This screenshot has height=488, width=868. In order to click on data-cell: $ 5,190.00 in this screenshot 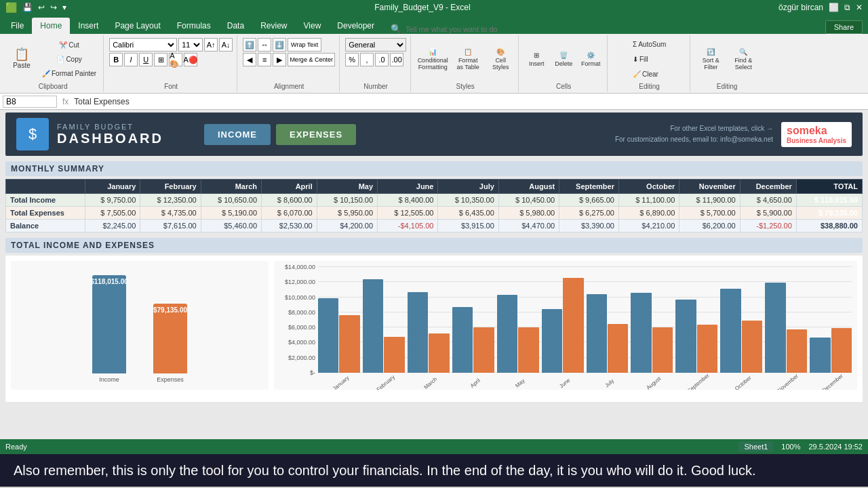, I will do `click(231, 213)`.